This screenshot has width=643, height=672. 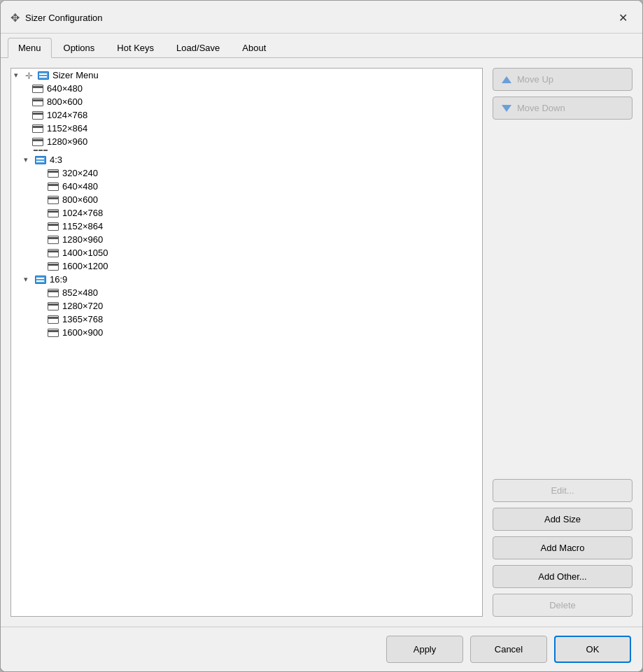 What do you see at coordinates (83, 333) in the screenshot?
I see `item-label: 1600×900` at bounding box center [83, 333].